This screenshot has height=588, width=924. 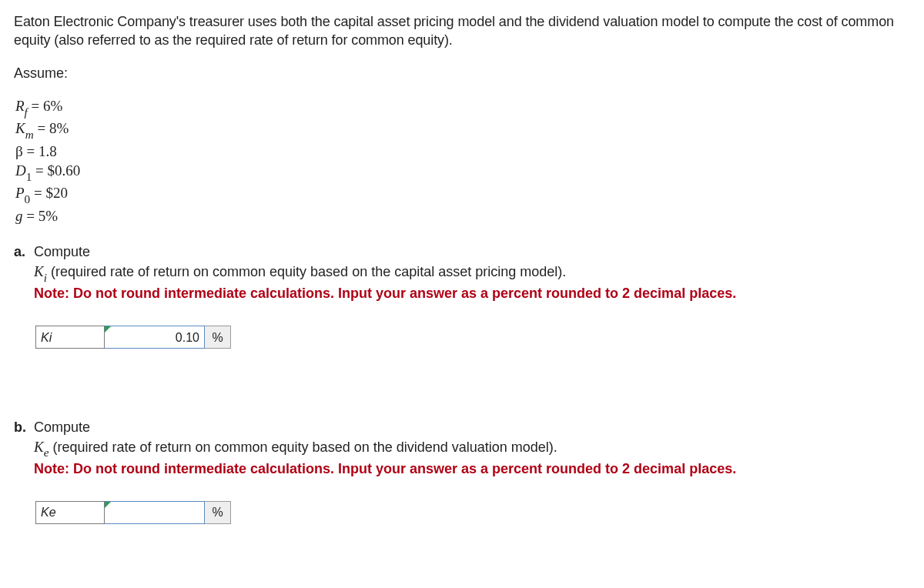 I want to click on beta-value: 1.8, so click(x=48, y=151).